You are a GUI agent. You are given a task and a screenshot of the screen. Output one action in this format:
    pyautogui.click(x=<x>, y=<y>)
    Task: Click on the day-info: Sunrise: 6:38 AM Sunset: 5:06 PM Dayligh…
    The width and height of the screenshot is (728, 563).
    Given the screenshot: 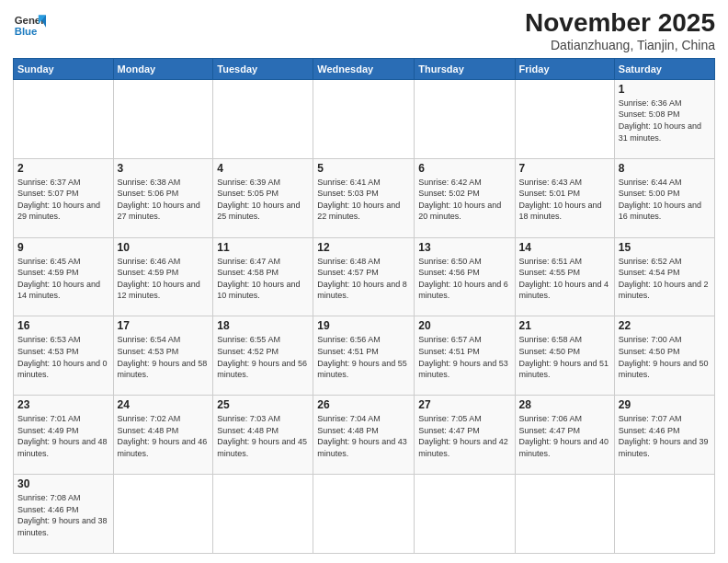 What is the action you would take?
    pyautogui.click(x=164, y=200)
    